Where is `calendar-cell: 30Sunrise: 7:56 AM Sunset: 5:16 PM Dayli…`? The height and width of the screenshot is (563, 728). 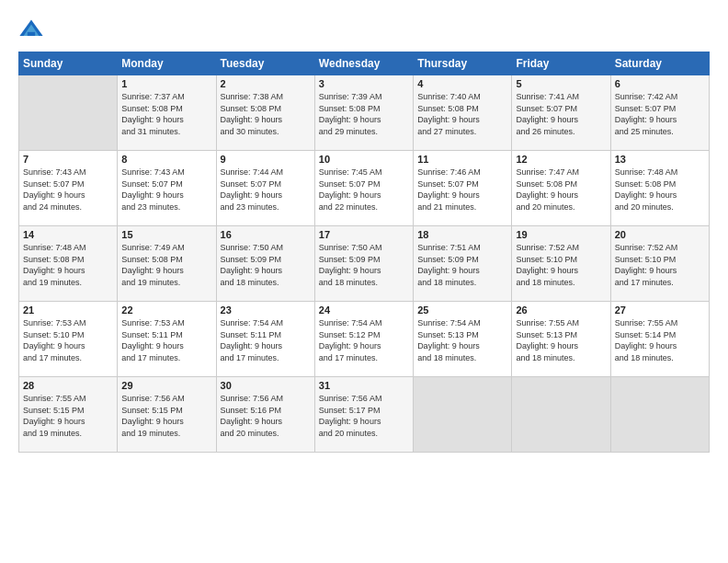 calendar-cell: 30Sunrise: 7:56 AM Sunset: 5:16 PM Dayli… is located at coordinates (265, 415).